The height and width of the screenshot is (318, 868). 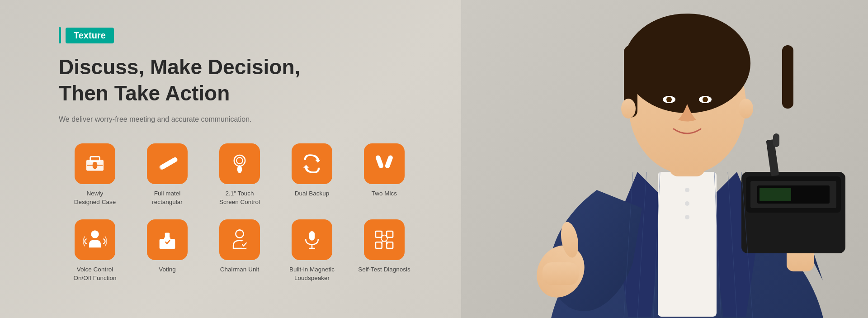 I want to click on feature-item-self-test: Self-Test Diagnosis, so click(x=384, y=251).